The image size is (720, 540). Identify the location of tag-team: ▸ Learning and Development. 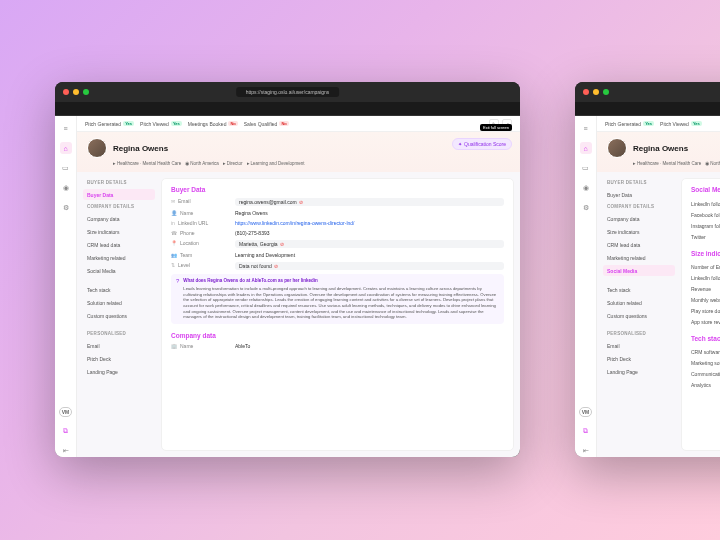
(276, 164).